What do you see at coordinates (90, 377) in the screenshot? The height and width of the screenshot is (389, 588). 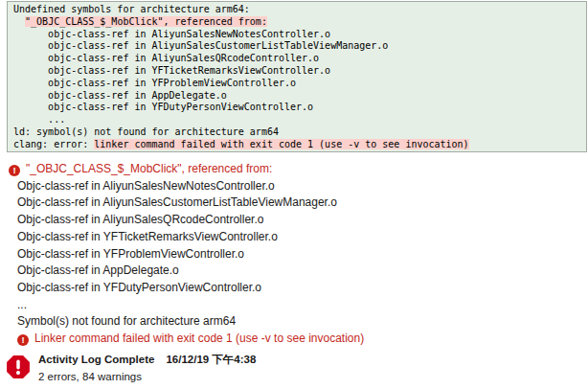 I see `activity-log-summary: 2 errors, 84 warnings` at bounding box center [90, 377].